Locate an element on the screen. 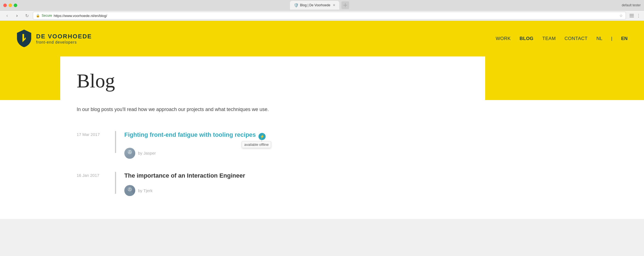 The height and width of the screenshot is (256, 644). close-button is located at coordinates (5, 5).